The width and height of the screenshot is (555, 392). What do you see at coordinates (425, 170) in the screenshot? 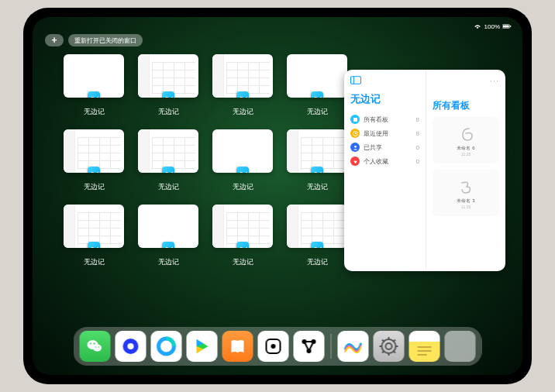
I see `freeform-panel: 无边记 所有看板8最近使用8已共享0个人收藏0 ··· 所有看板 未命名 611…` at bounding box center [425, 170].